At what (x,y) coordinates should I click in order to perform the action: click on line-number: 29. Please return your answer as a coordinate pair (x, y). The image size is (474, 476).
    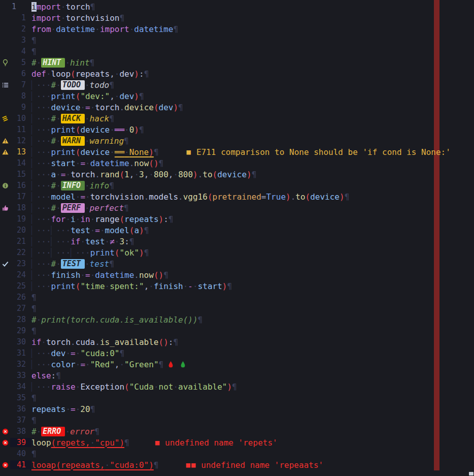
    Looking at the image, I should click on (19, 331).